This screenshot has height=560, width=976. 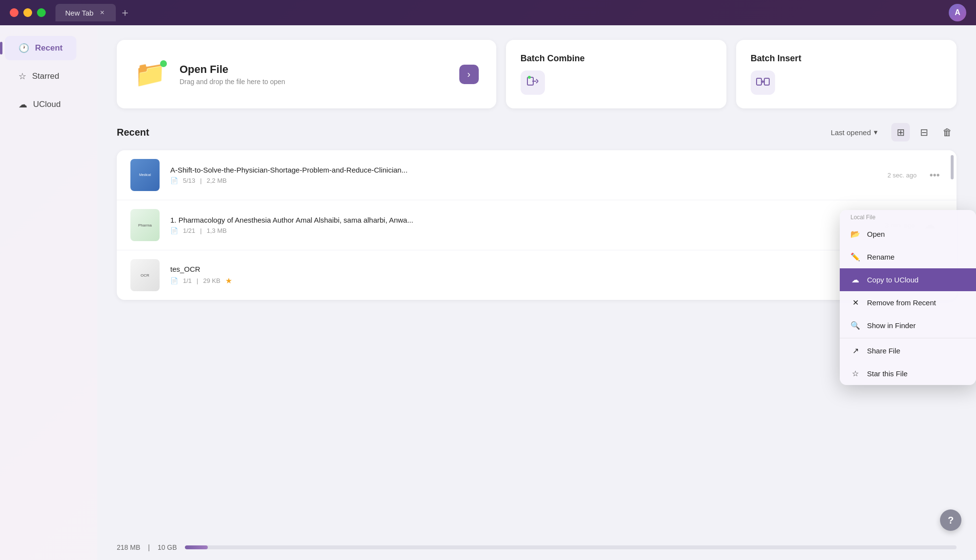 I want to click on file-size: 29 KB, so click(x=211, y=281).